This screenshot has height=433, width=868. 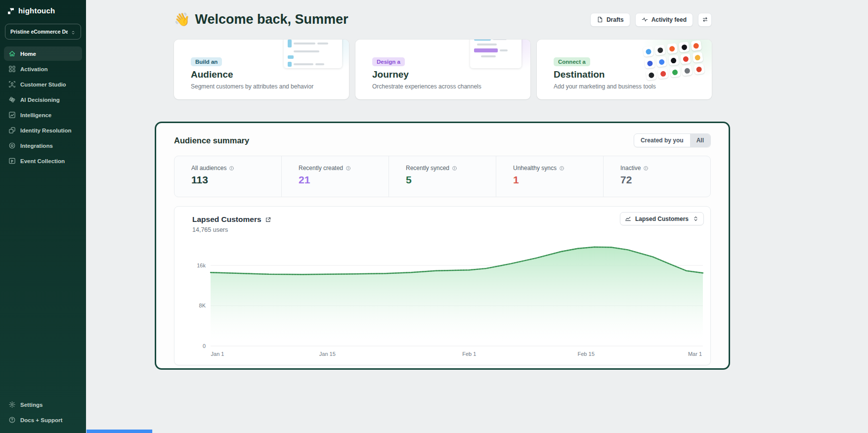 What do you see at coordinates (443, 20) in the screenshot?
I see `page-header: 👋 Welcome back, Summer Drafts Activity f…` at bounding box center [443, 20].